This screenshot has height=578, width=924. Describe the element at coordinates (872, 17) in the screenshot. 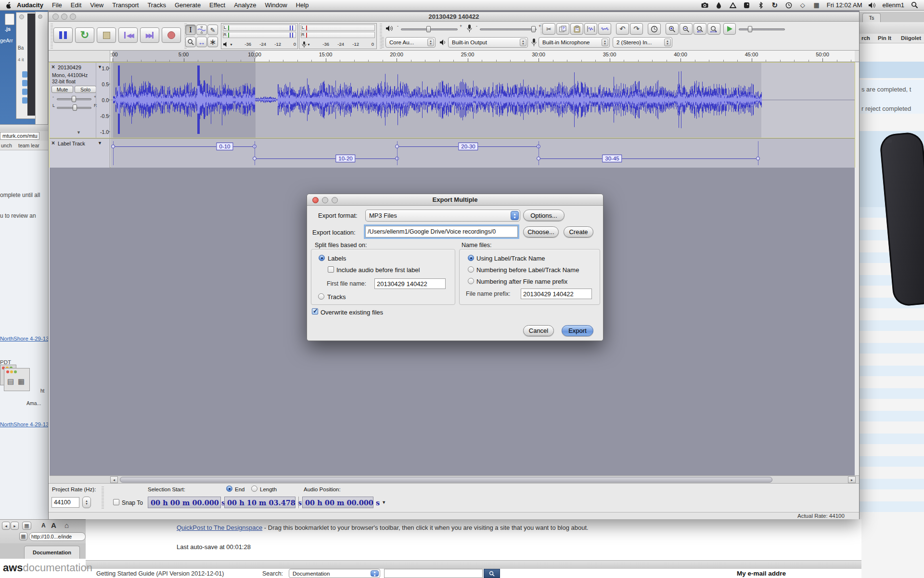

I see `browser-tab: Ts` at that location.